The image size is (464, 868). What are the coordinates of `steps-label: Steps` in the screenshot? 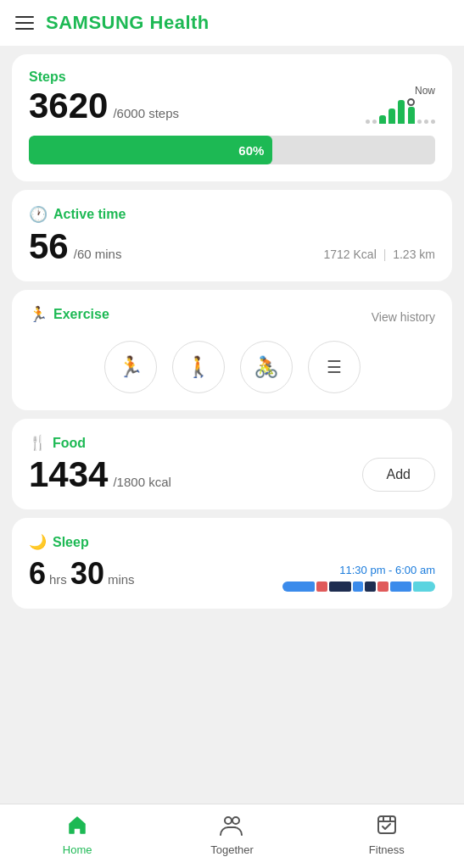 It's located at (103, 77).